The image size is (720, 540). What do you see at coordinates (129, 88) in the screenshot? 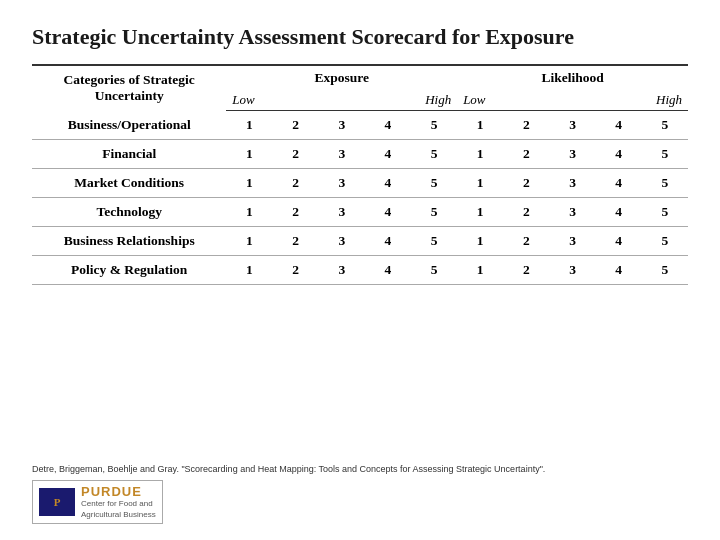
I see `category-header: Categories of Strategic Uncertainty` at bounding box center [129, 88].